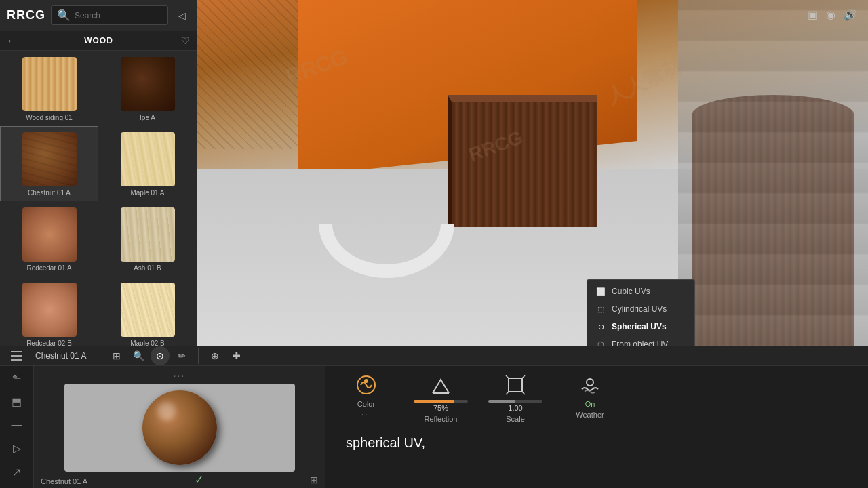 The height and width of the screenshot is (488, 868). What do you see at coordinates (148, 239) in the screenshot?
I see `material-item-ash-01-b: Ash 01 B` at bounding box center [148, 239].